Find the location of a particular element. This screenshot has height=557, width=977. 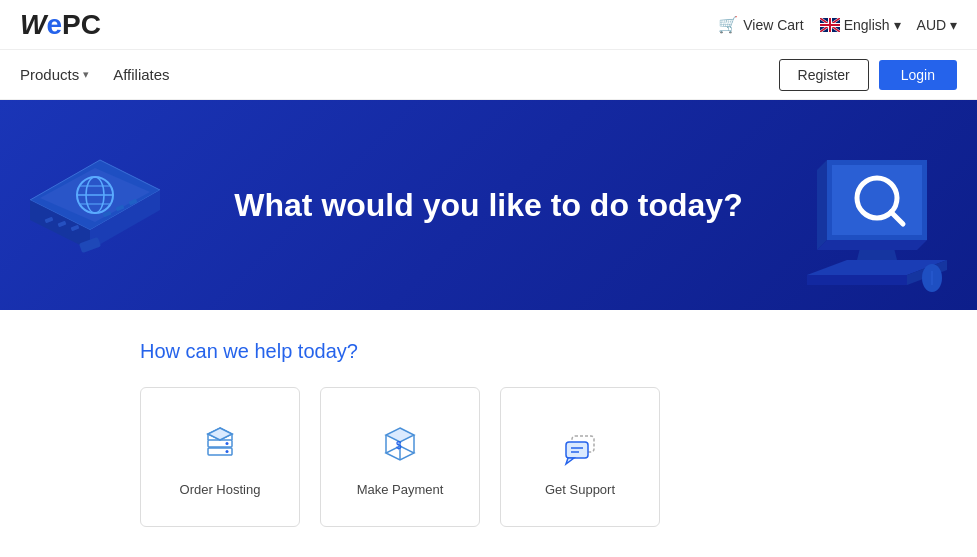

flag-uk-icon is located at coordinates (830, 25).